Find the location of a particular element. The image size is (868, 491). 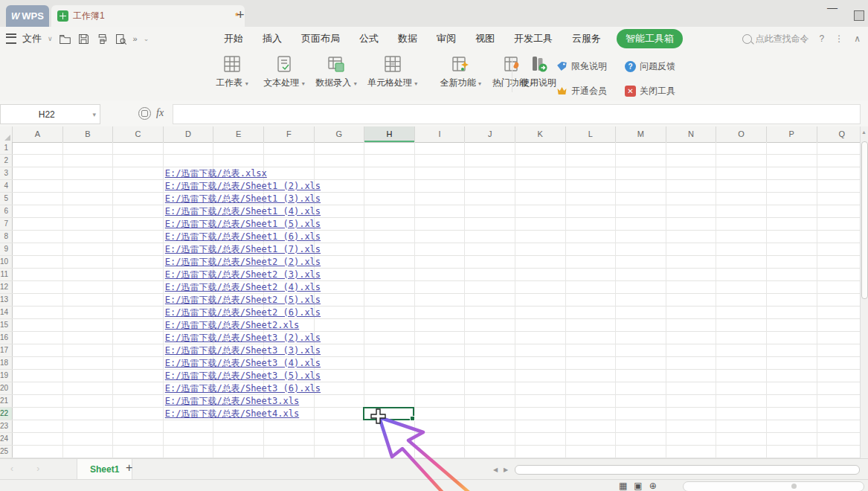

row-header-15: 15 is located at coordinates (6, 325).